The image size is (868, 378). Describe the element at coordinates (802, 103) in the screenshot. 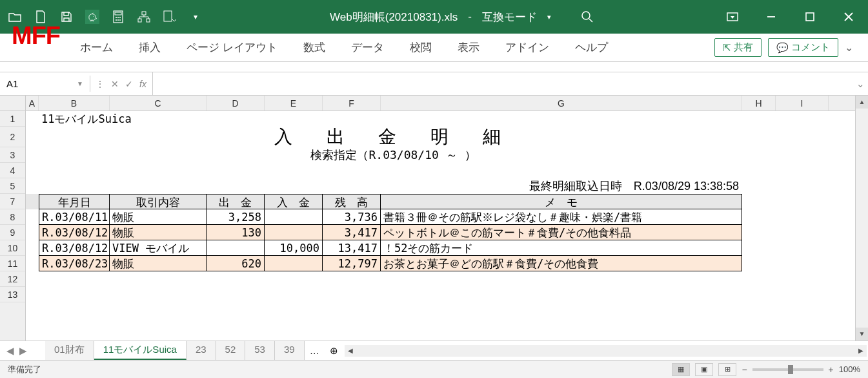

I see `col-header: I` at that location.